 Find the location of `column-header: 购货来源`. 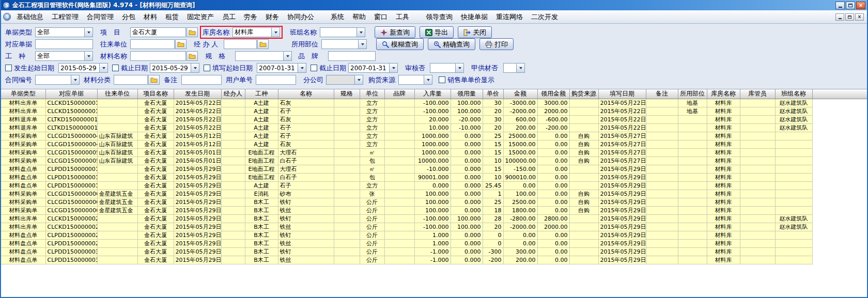

column-header: 购货来源 is located at coordinates (584, 94).